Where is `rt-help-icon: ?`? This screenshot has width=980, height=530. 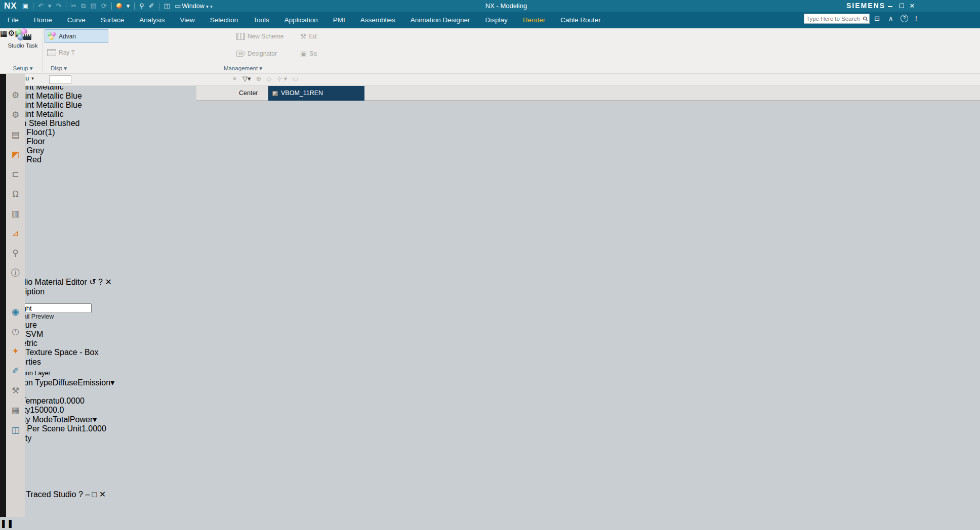
rt-help-icon: ? is located at coordinates (81, 495).